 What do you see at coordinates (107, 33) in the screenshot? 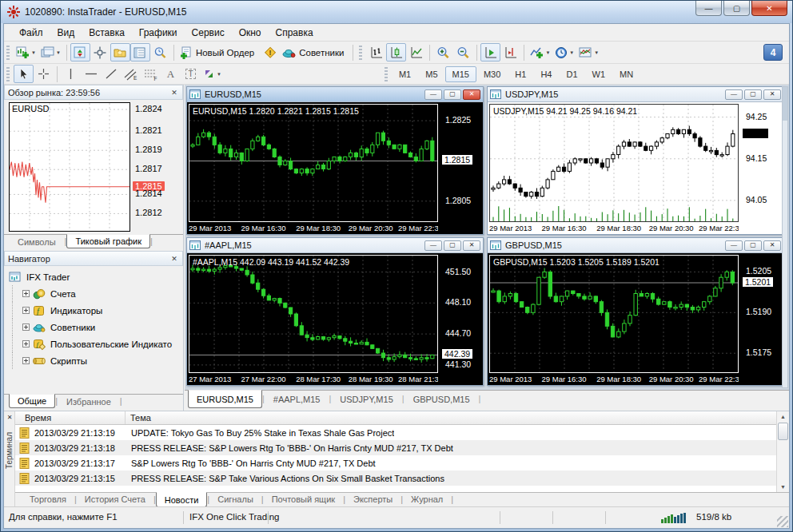
I see `menu-item-2: Вставка` at bounding box center [107, 33].